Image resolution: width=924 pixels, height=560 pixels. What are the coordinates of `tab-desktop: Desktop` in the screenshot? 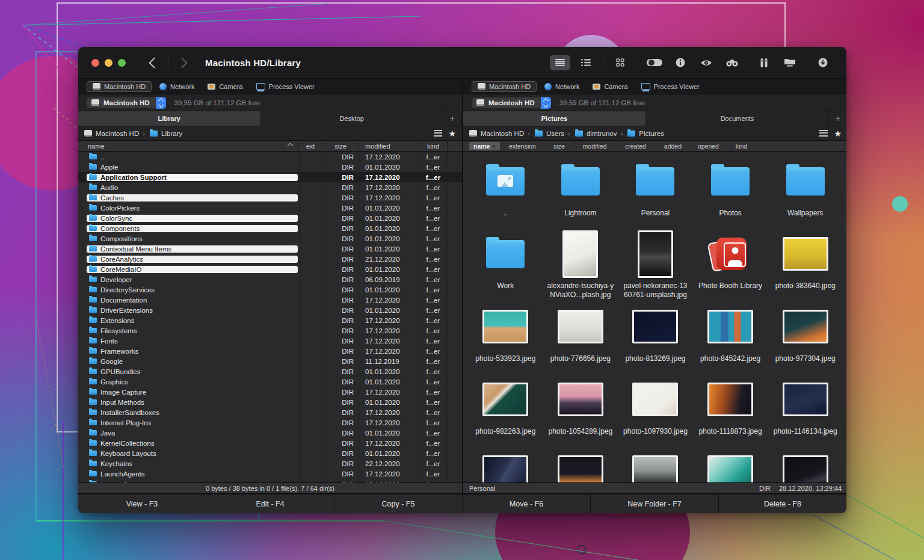 It's located at (353, 118).